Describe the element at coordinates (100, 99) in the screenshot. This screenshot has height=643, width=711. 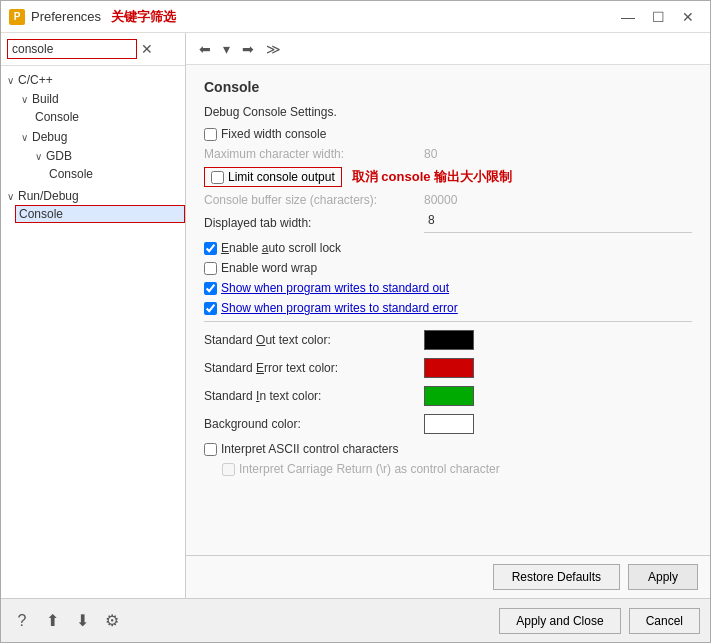
I see `tree-label-build: ∨ Build` at that location.